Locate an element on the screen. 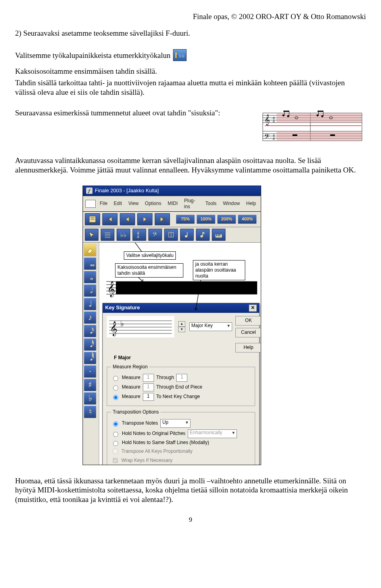 This screenshot has width=381, height=588. simple-entry-palette: 𝅜 𝅝 𝅗𝅥 ♩ ♪ 𝅘𝅥𝅯 𝅘𝅥𝅰 𝅘𝅥𝅱 · ♯ ♭ ♮ is located at coordinates (91, 354).